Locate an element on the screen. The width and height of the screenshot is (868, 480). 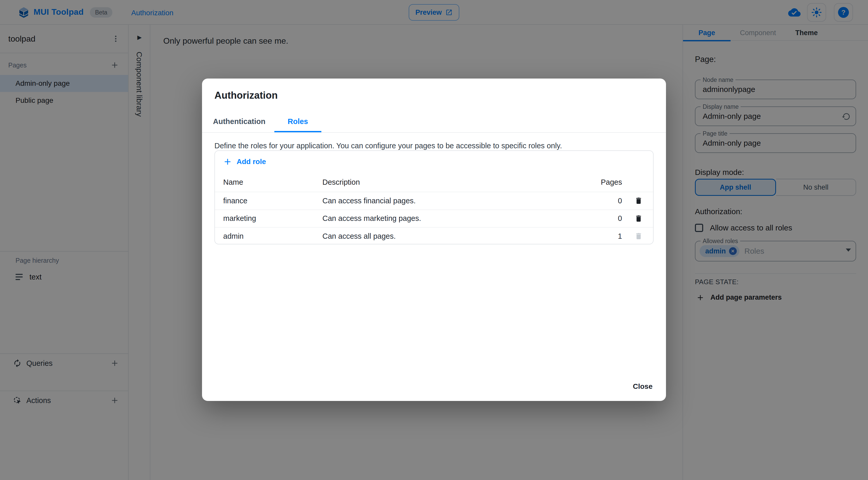
add-role-label: Add role is located at coordinates (251, 162).